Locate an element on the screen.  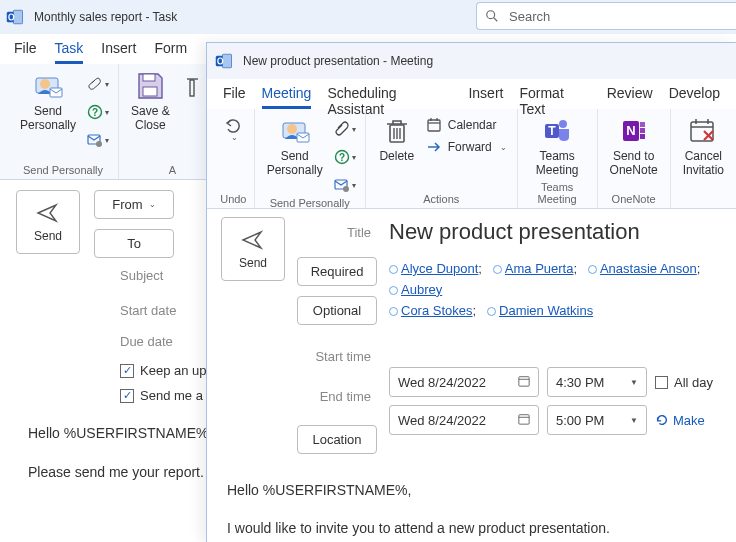
teams-meeting-button: T Teams Meeting is located at coordinates (558, 146).